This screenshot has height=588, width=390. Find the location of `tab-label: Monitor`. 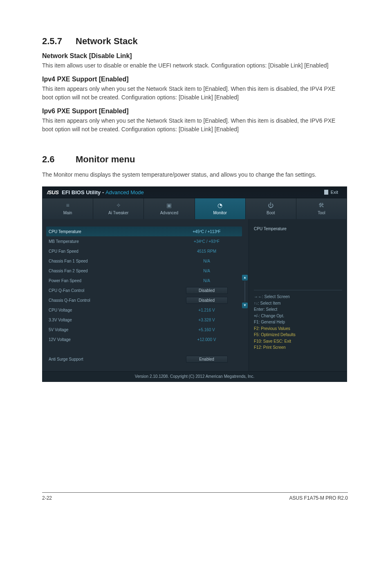

tab-label: Monitor is located at coordinates (220, 213).